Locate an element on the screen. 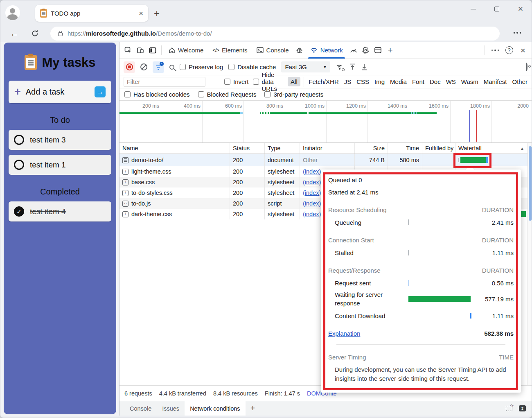  drawer-tab-issues: Issues is located at coordinates (171, 409).